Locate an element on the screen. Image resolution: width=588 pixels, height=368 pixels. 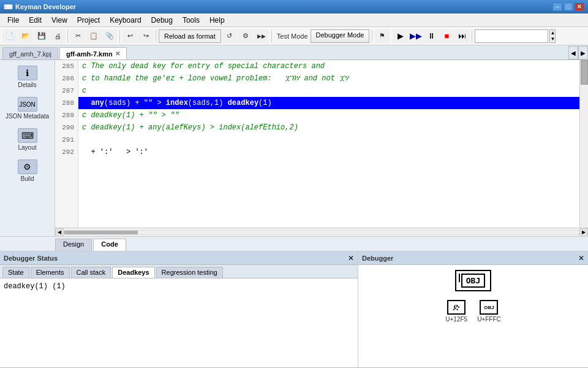
line-num-292: 292 is located at coordinates (66, 152).